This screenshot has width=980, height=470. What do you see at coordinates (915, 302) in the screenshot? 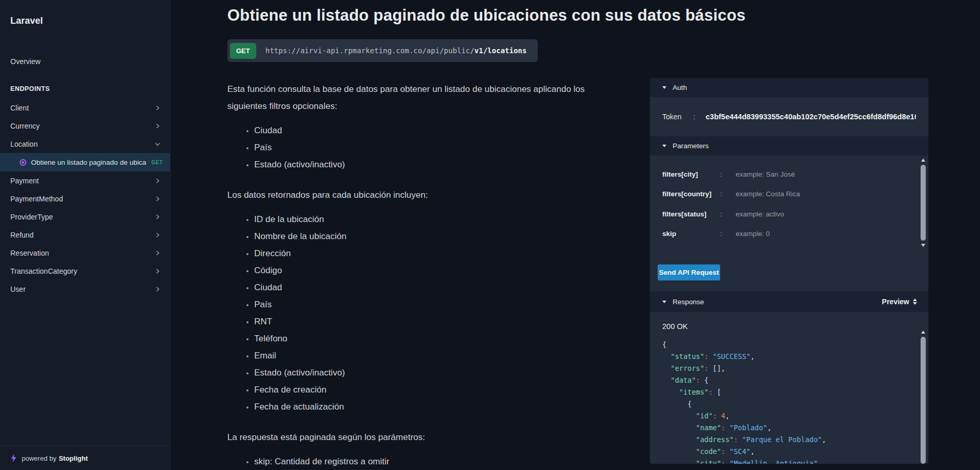
I see `sort-arrows-icon` at bounding box center [915, 302].